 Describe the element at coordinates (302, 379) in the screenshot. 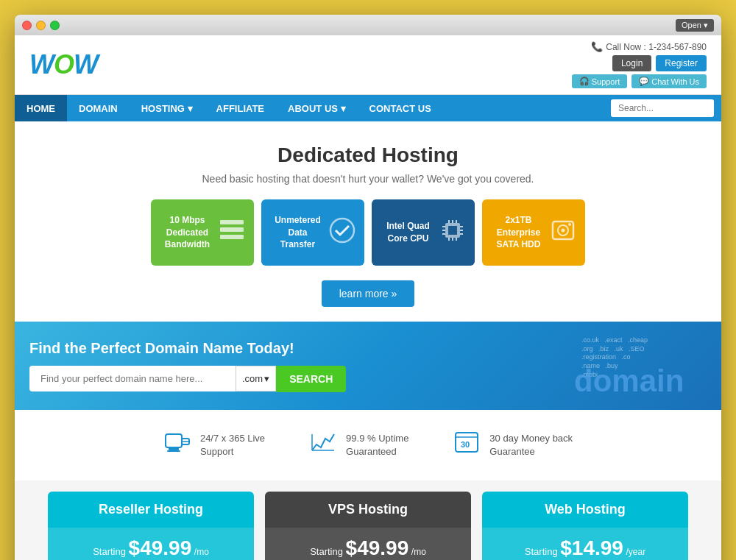

I see `domain-search-row: .com ▾ SEARCH` at that location.